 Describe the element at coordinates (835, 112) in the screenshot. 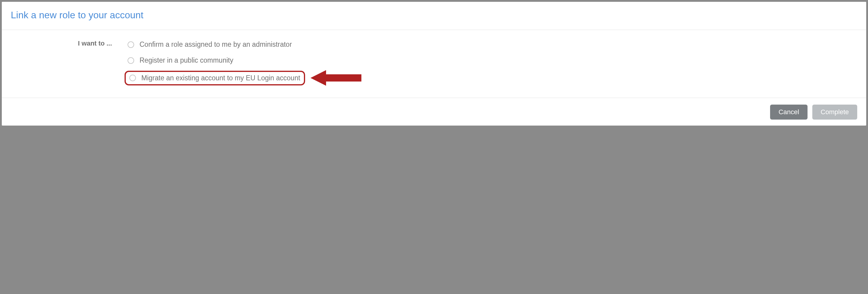

I see `complete-button: Complete` at that location.